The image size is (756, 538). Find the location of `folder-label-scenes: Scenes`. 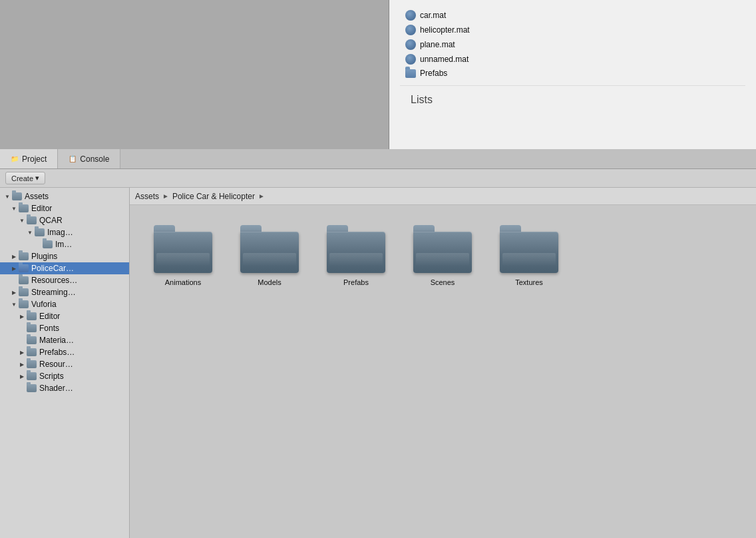

folder-label-scenes: Scenes is located at coordinates (443, 282).